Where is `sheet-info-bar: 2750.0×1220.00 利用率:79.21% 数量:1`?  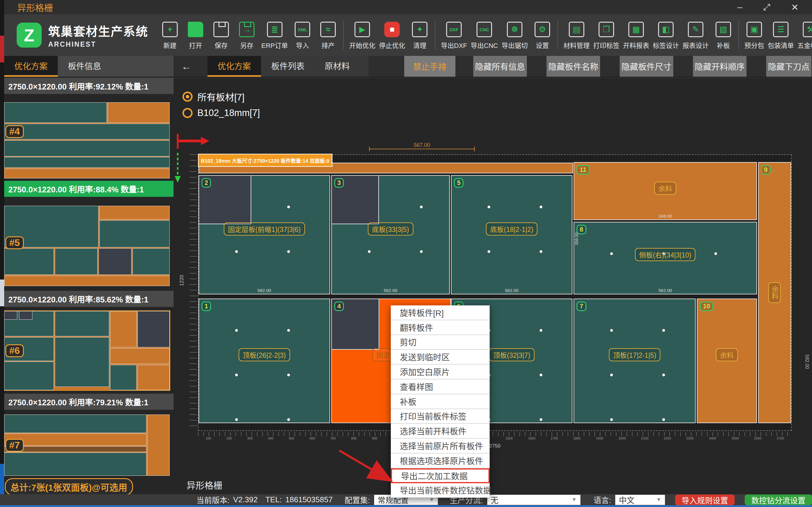 sheet-info-bar: 2750.0×1220.00 利用率:79.21% 数量:1 is located at coordinates (89, 402).